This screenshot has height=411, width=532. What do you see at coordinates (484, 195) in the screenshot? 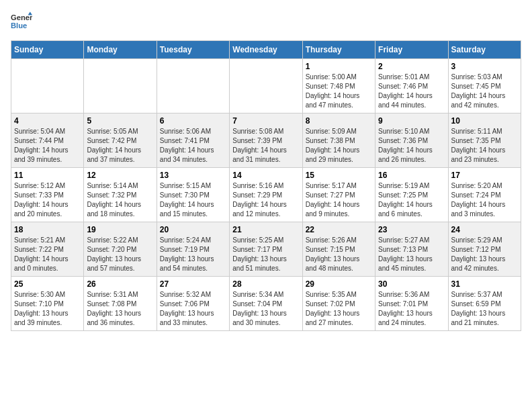
I see `calendar-day-cell: 17Sunrise: 5:20 AM Sunset: 7:24 PM Dayli…` at bounding box center [484, 195].